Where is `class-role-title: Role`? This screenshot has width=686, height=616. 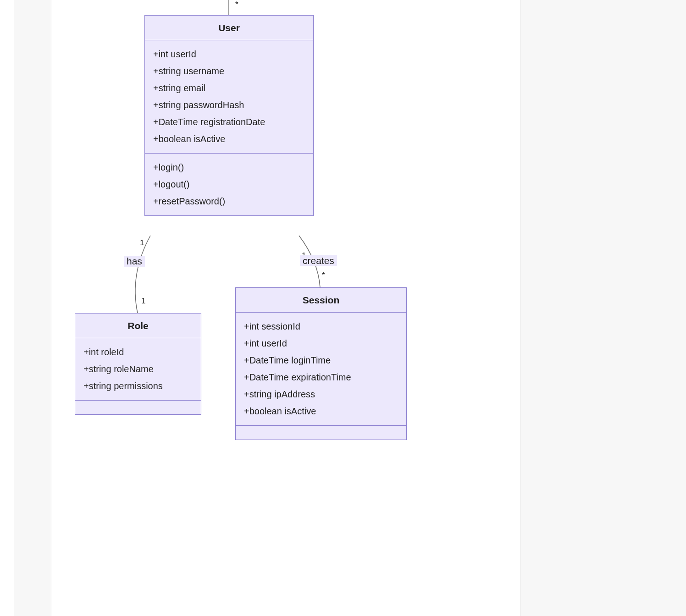 class-role-title: Role is located at coordinates (138, 326).